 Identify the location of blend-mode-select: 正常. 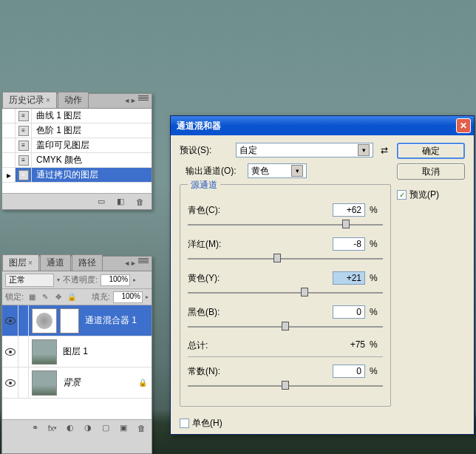
(30, 280).